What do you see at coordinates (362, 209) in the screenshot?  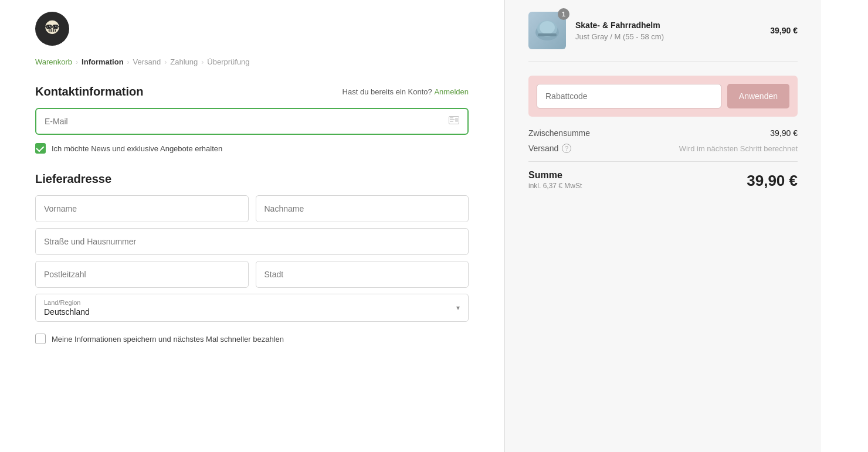 I see `last-name-input` at bounding box center [362, 209].